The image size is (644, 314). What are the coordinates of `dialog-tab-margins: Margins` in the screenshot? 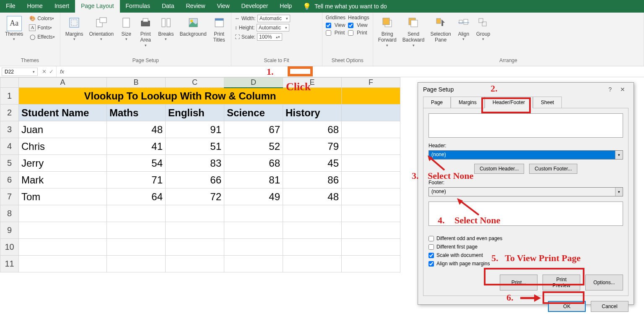 It's located at (468, 102).